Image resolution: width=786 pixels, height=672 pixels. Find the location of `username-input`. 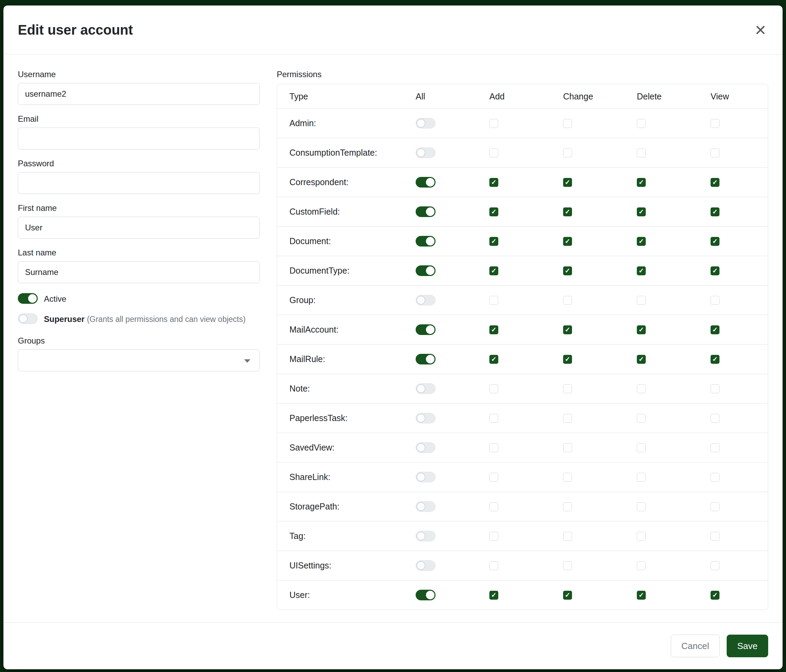

username-input is located at coordinates (139, 94).